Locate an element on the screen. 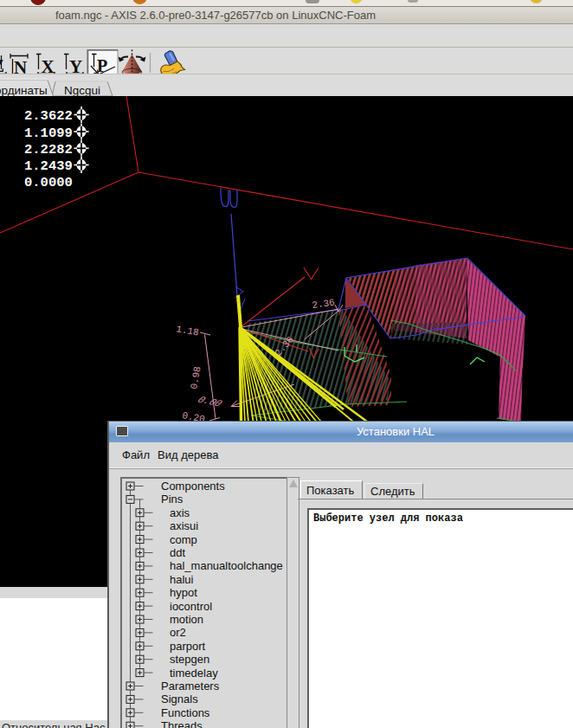 The width and height of the screenshot is (573, 728). svg-text: N is located at coordinates (21, 66).